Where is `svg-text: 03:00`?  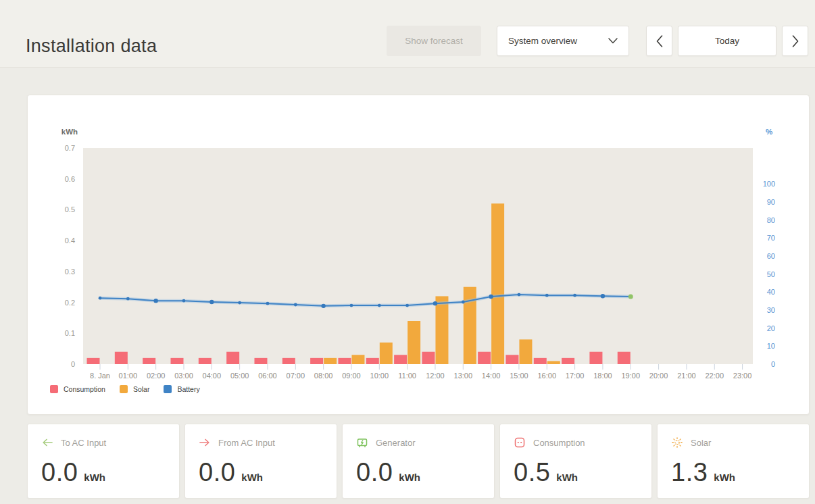 svg-text: 03:00 is located at coordinates (184, 376).